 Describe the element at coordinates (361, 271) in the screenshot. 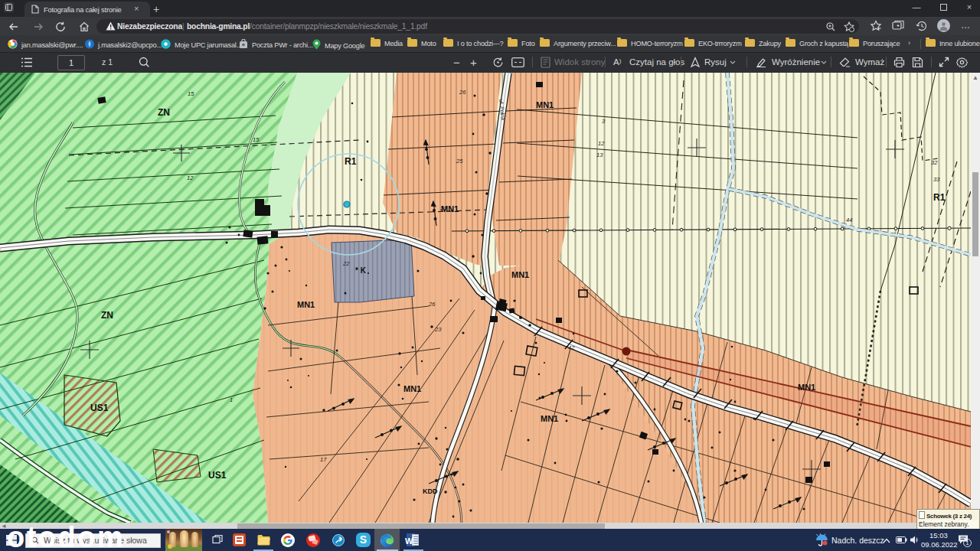

I see `svg-text: * K` at that location.